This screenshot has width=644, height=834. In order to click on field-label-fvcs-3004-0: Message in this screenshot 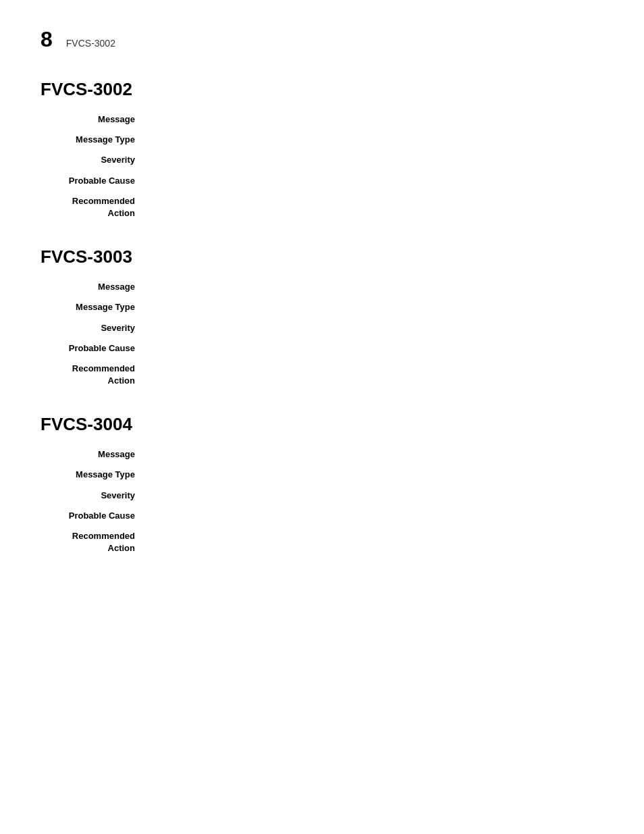, I will do `click(95, 454)`.